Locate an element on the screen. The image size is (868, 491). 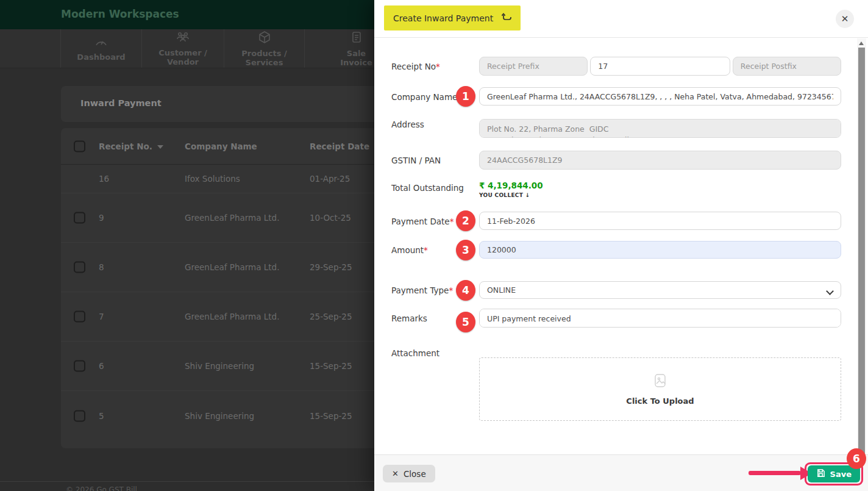
payment-type-label: Payment Type is located at coordinates (420, 290).